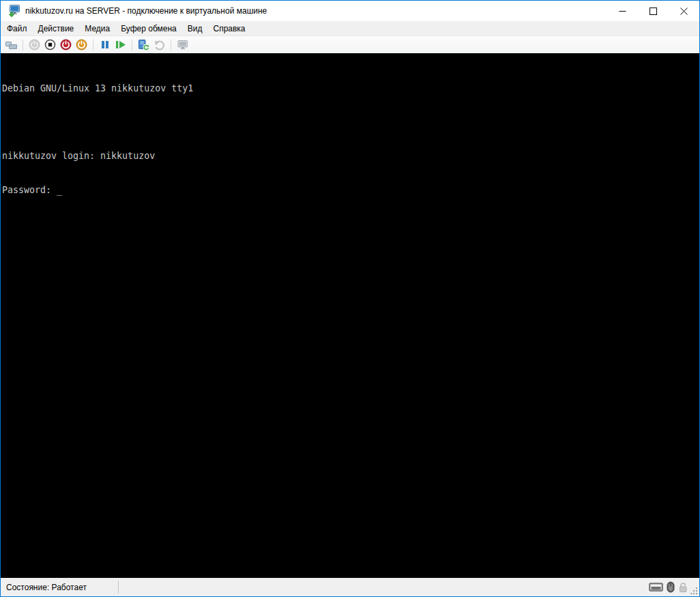  What do you see at coordinates (97, 29) in the screenshot?
I see `menu-media: Медиа` at bounding box center [97, 29].